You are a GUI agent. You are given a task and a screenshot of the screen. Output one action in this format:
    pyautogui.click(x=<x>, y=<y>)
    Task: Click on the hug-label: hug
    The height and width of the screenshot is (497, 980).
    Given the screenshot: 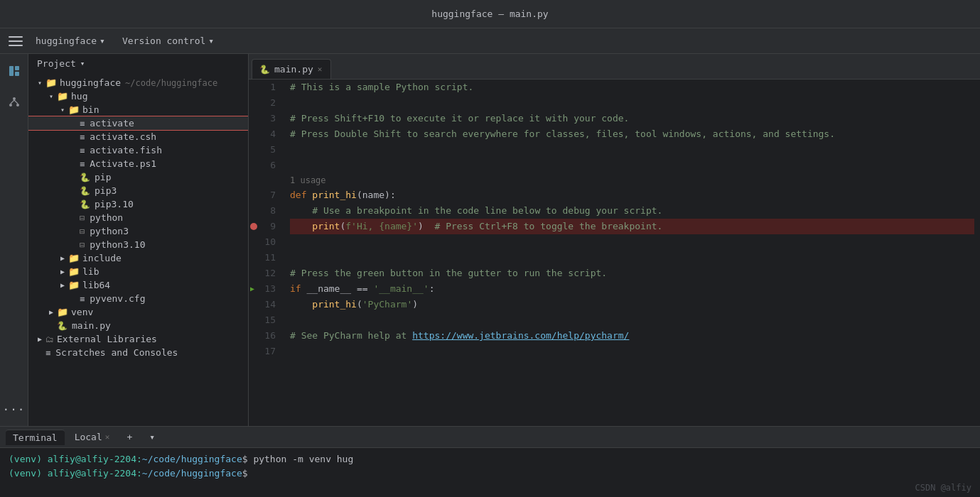 What is the action you would take?
    pyautogui.click(x=80, y=97)
    